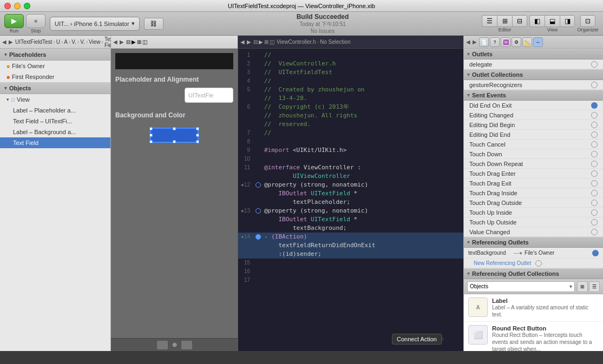 Image resolution: width=603 pixels, height=364 pixels. Describe the element at coordinates (336, 42) in the screenshot. I see `bc-no-selection: No Selection` at that location.